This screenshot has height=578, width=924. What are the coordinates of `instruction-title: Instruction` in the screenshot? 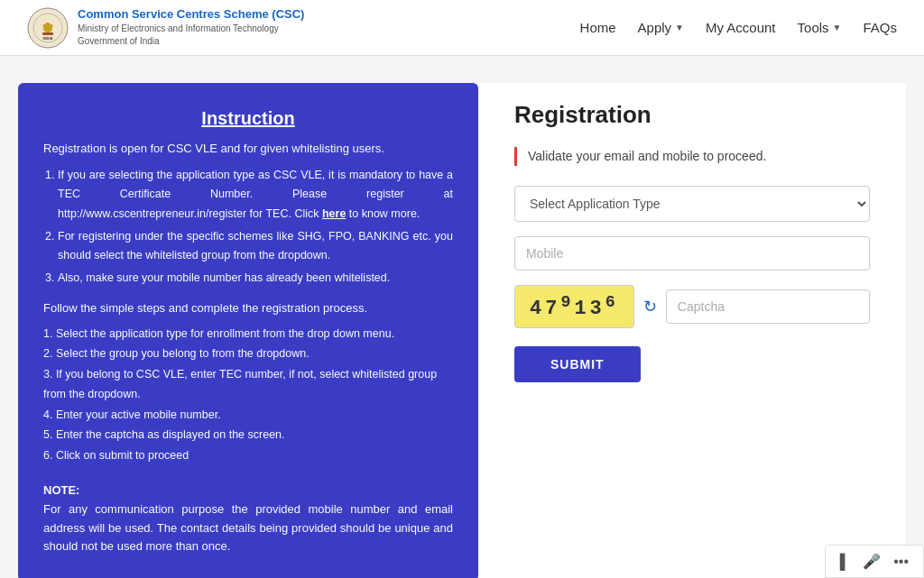 It's located at (248, 119).